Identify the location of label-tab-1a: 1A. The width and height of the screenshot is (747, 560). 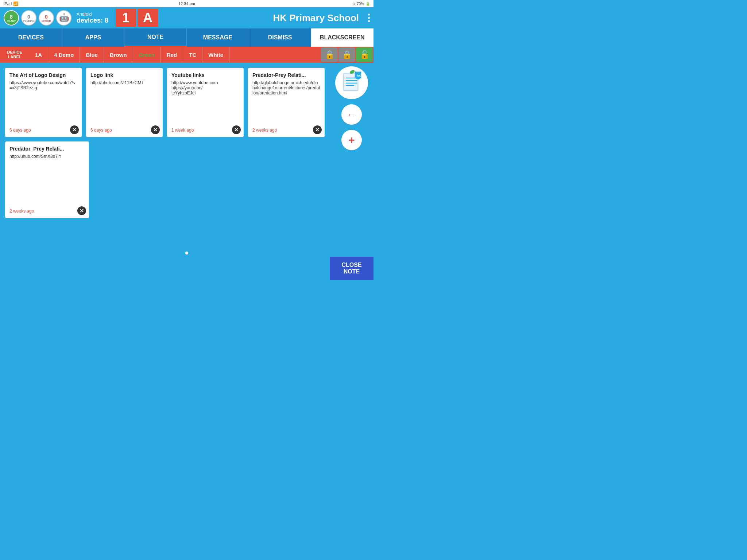
(39, 55).